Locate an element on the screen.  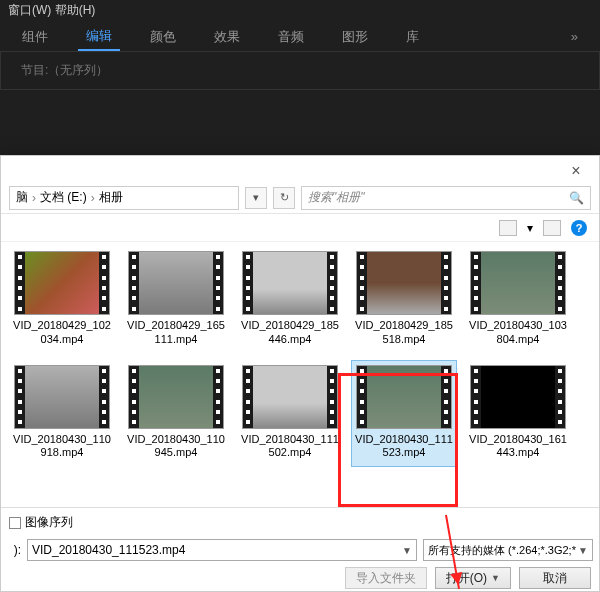
search-input: 搜索"相册" 🔍 is located at coordinates (446, 198).